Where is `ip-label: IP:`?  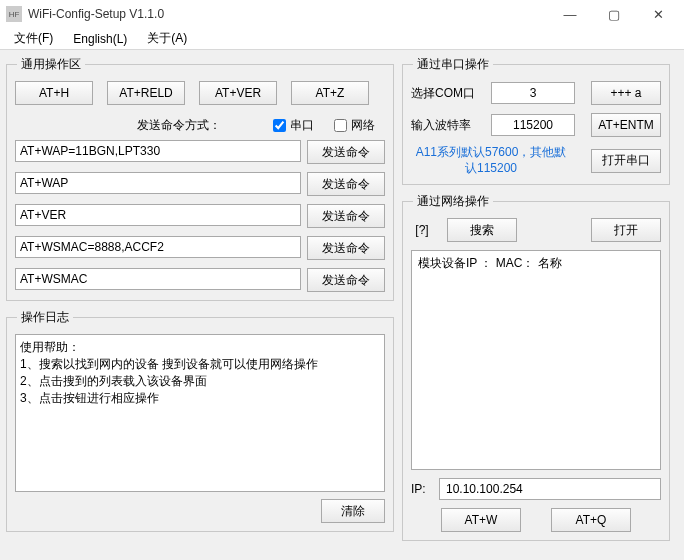
ip-label: IP: is located at coordinates (421, 489).